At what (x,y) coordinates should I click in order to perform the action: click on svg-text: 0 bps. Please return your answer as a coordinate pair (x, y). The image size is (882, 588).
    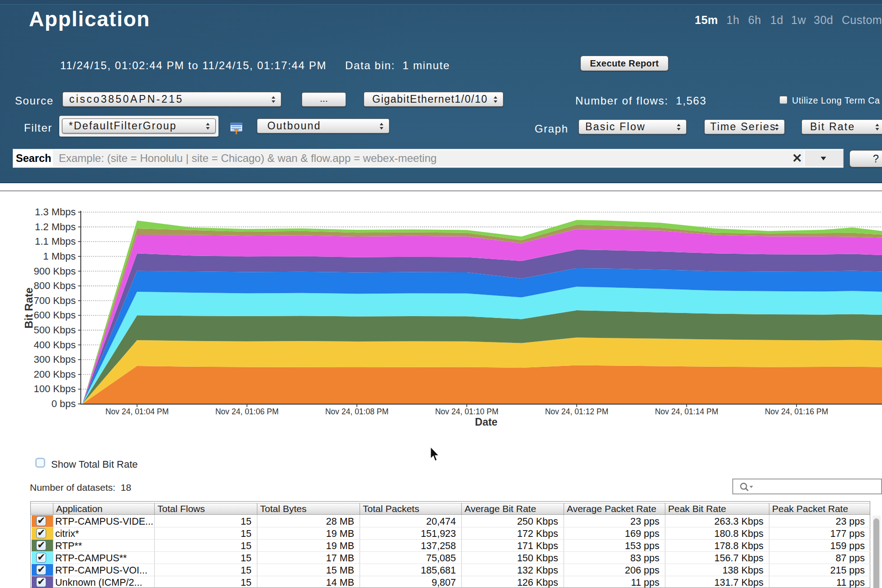
    Looking at the image, I should click on (64, 403).